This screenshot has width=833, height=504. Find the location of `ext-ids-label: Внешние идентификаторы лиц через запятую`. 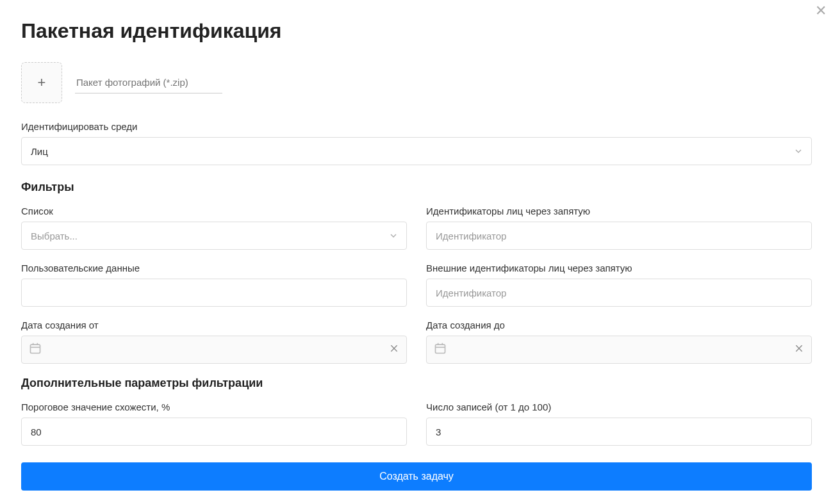

ext-ids-label: Внешние идентификаторы лиц через запятую is located at coordinates (619, 268).